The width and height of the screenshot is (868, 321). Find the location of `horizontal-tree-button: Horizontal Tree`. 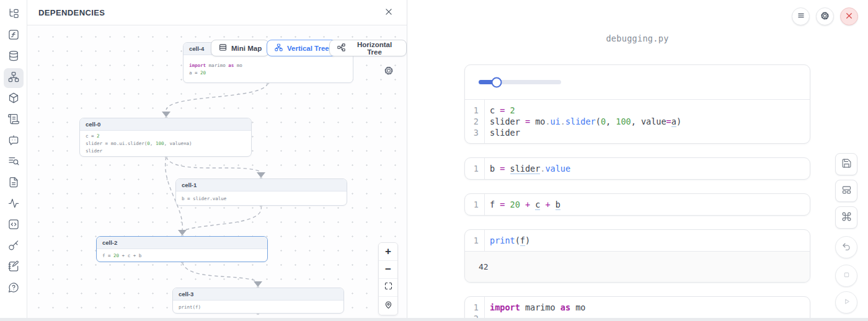

horizontal-tree-button: Horizontal Tree is located at coordinates (368, 48).